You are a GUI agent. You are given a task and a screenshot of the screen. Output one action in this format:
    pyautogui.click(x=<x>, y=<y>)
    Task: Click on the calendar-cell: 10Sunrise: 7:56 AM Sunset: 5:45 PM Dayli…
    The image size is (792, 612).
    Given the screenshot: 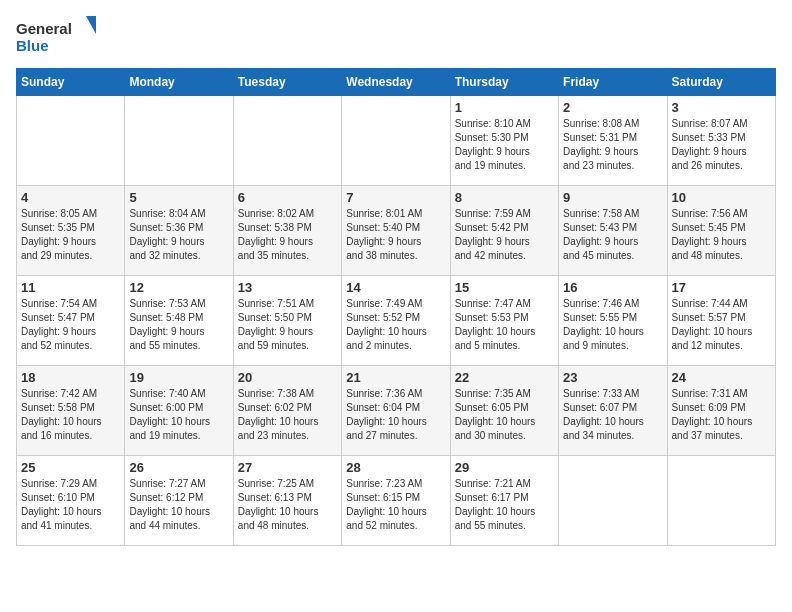 What is the action you would take?
    pyautogui.click(x=721, y=231)
    